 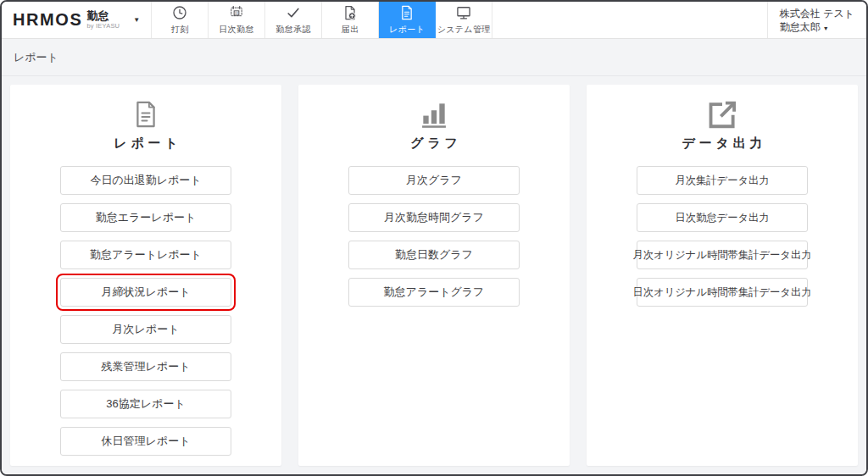 What do you see at coordinates (800, 27) in the screenshot?
I see `user-name: 勤怠太郎` at bounding box center [800, 27].